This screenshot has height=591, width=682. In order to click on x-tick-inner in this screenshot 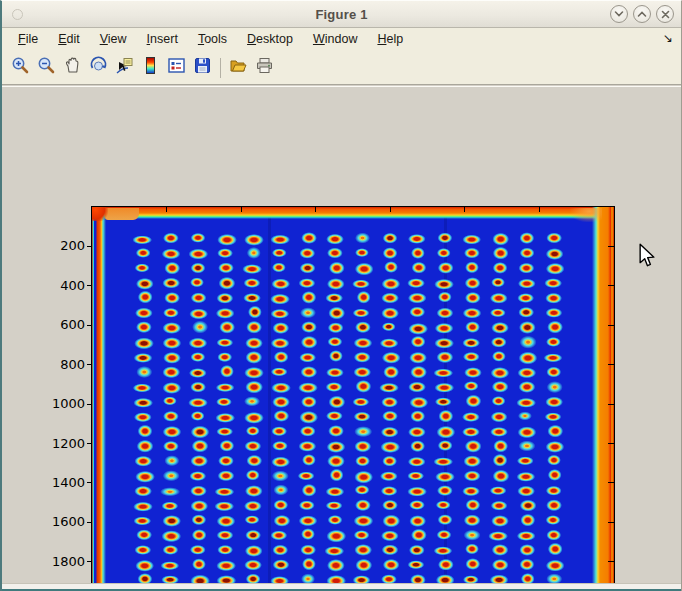, I will do `click(540, 210)`.